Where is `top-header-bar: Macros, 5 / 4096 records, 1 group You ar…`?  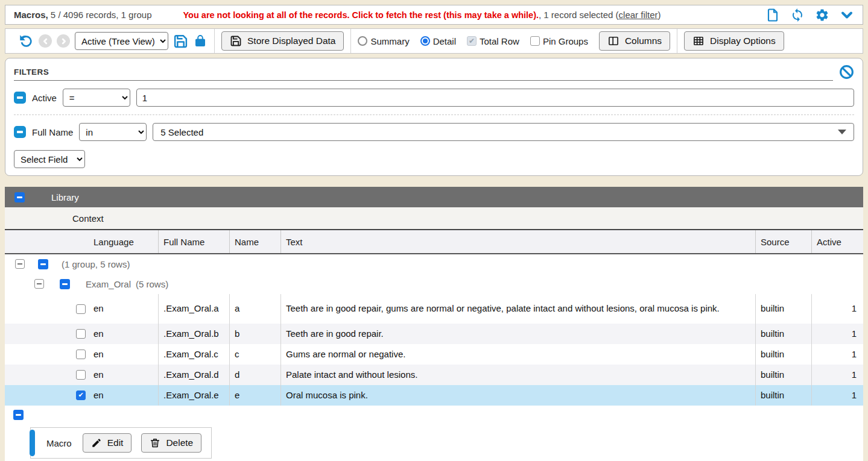 top-header-bar: Macros, 5 / 4096 records, 1 group You ar… is located at coordinates (434, 14).